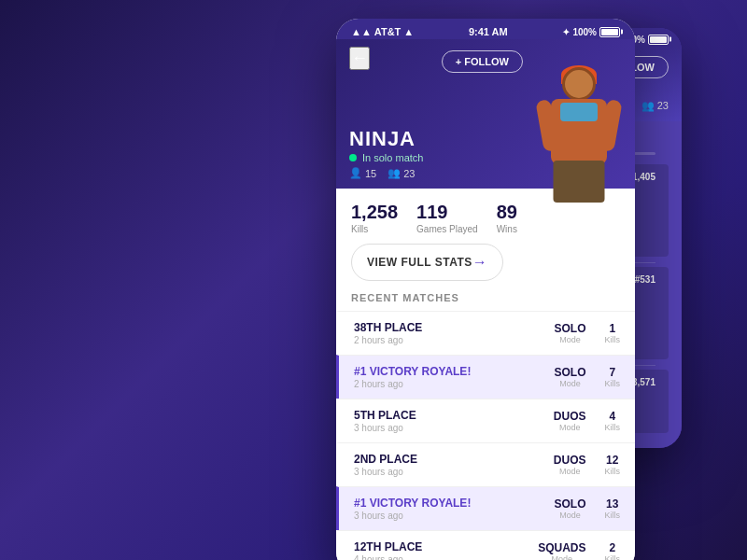 Image resolution: width=747 pixels, height=560 pixels. Describe the element at coordinates (645, 280) in the screenshot. I see `rank-2-value: #531` at that location.